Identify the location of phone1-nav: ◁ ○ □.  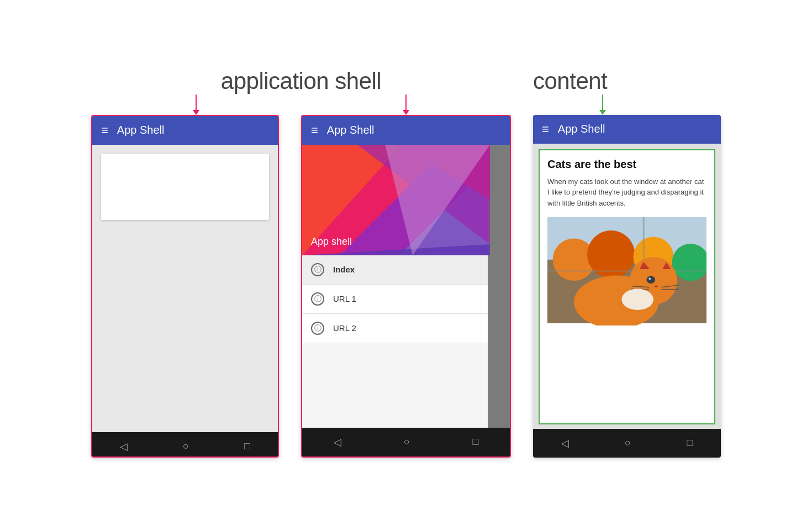
(185, 445).